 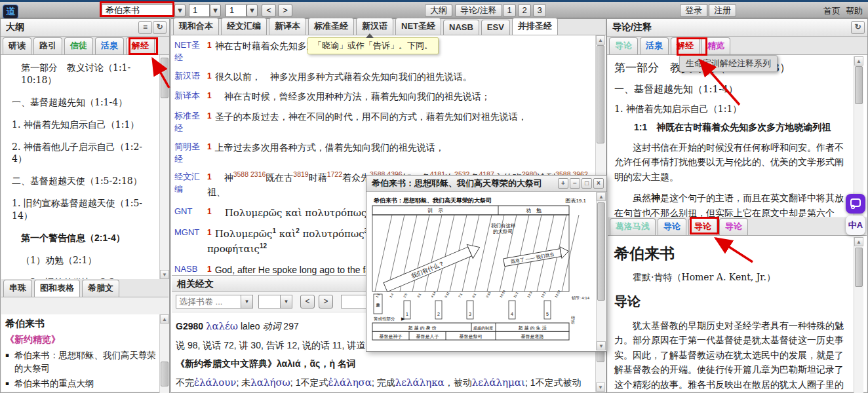 I want to click on version-tab-8: 并排圣经, so click(x=535, y=26).